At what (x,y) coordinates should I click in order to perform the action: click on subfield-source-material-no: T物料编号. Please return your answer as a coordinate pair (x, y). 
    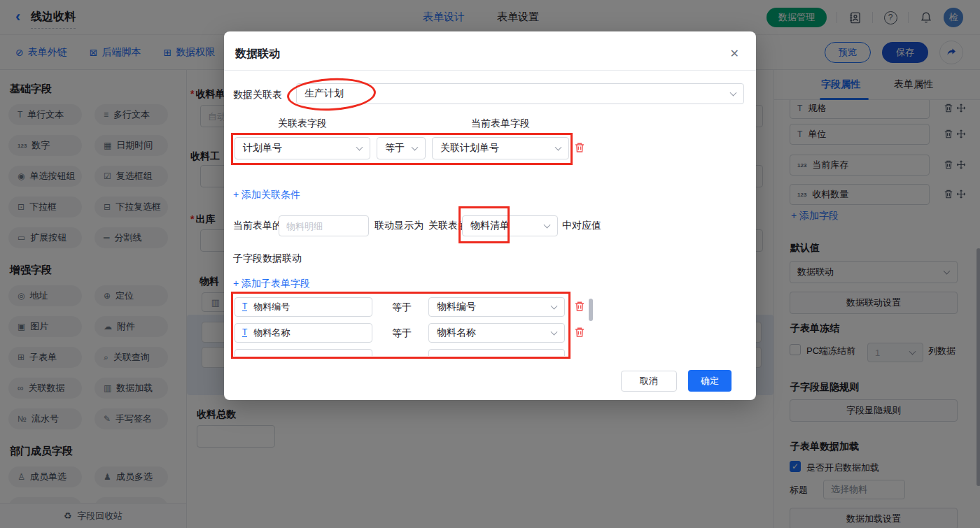
    Looking at the image, I should click on (304, 307).